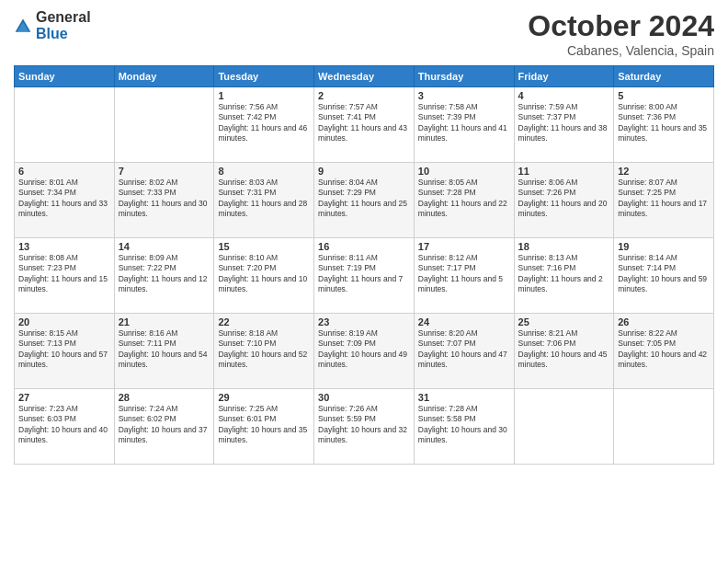  What do you see at coordinates (621, 51) in the screenshot?
I see `location-title: Cabanes, Valencia, Spain` at bounding box center [621, 51].